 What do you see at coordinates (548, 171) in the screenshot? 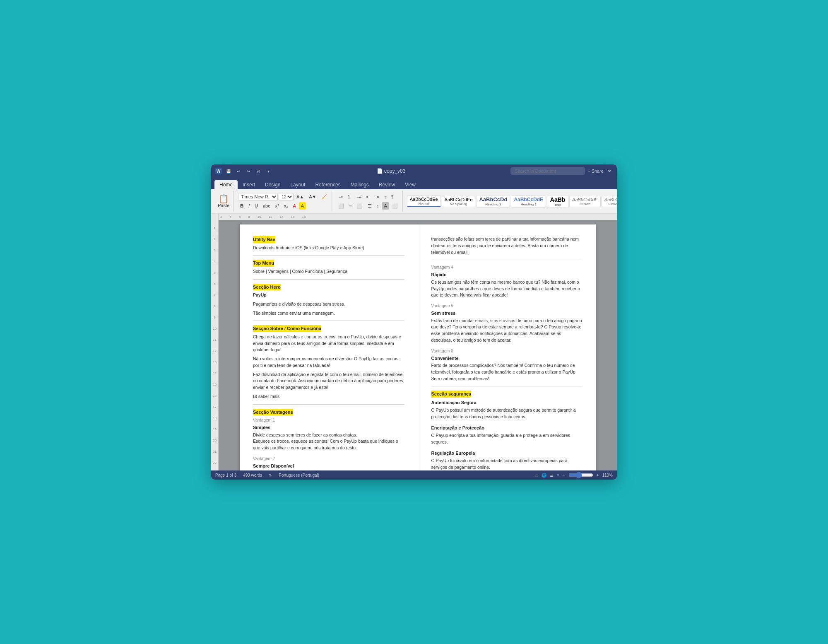
I see `search-in-document-input` at bounding box center [548, 171].